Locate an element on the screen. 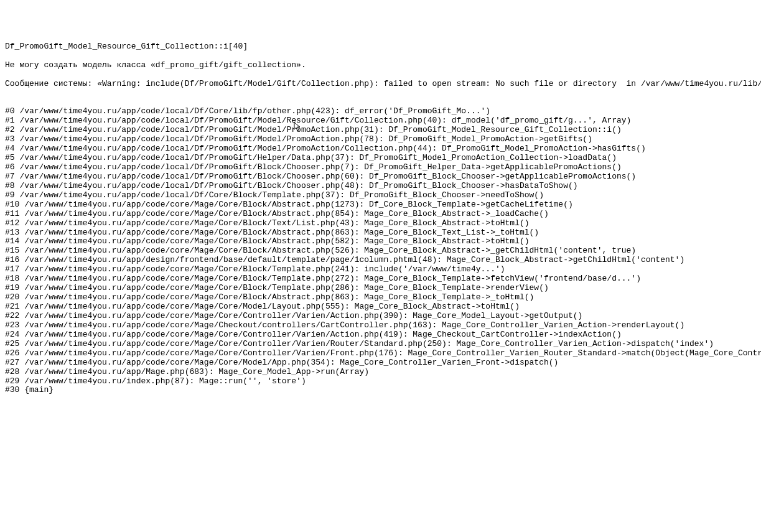 Image resolution: width=761 pixels, height=532 pixels. trace-line: #13 /var/www/time4you.ru/app/code/core/M… is located at coordinates (381, 233).